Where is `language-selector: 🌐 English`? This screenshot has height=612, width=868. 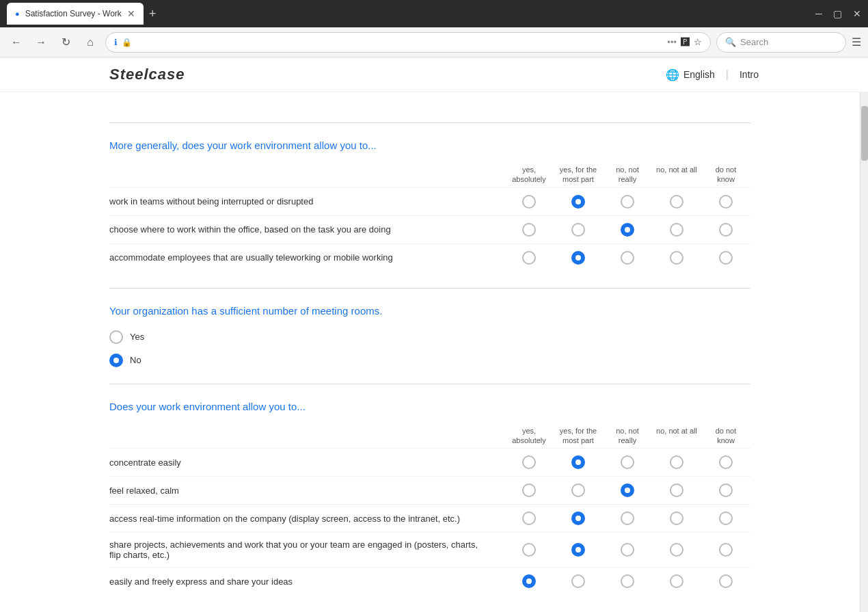
language-selector: 🌐 English is located at coordinates (690, 75).